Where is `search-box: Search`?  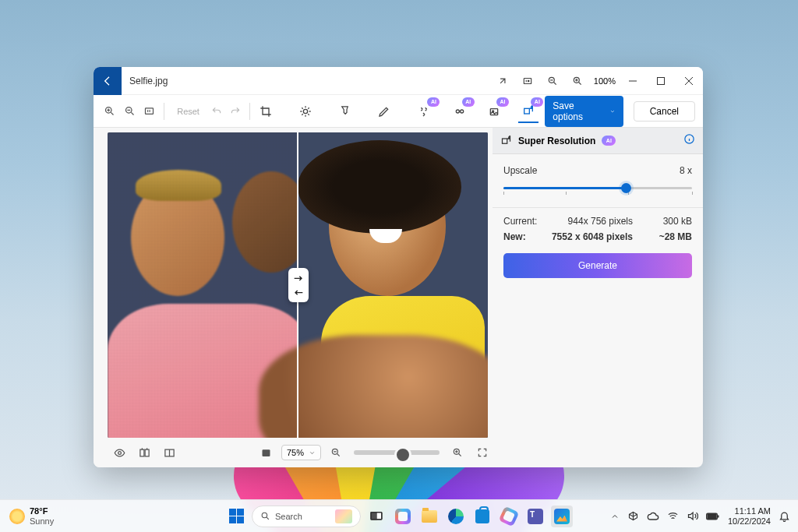
search-box: Search is located at coordinates (306, 516).